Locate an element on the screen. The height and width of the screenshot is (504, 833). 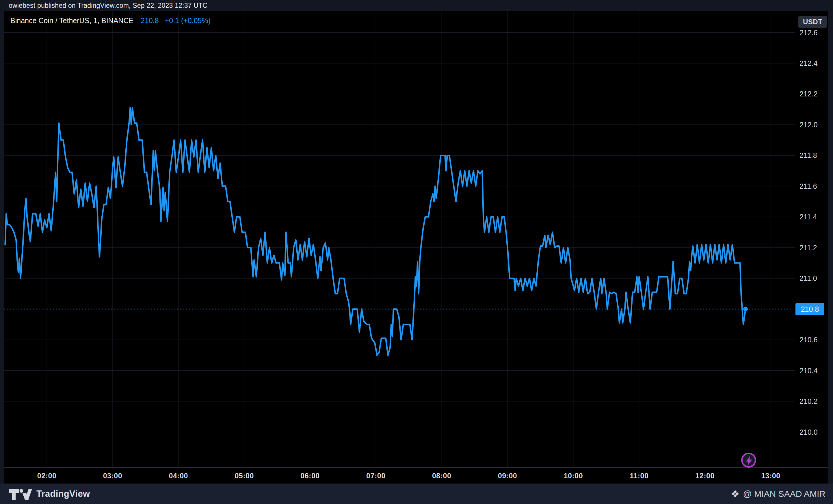
price-axis-label: 211.8 is located at coordinates (815, 155).